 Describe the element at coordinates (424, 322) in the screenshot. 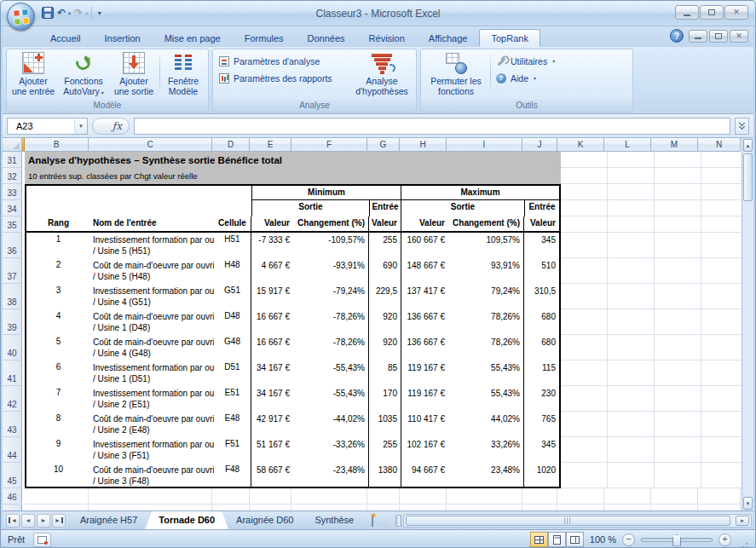

I see `cell-max-sortie-valeur: 136 667 €` at that location.